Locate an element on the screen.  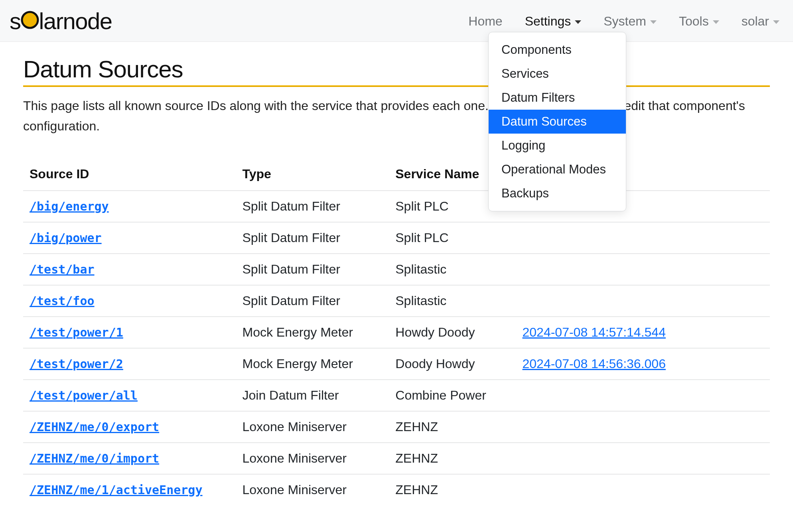
source-id-link: /ZEHNZ/me/1/activeEnergy is located at coordinates (116, 490).